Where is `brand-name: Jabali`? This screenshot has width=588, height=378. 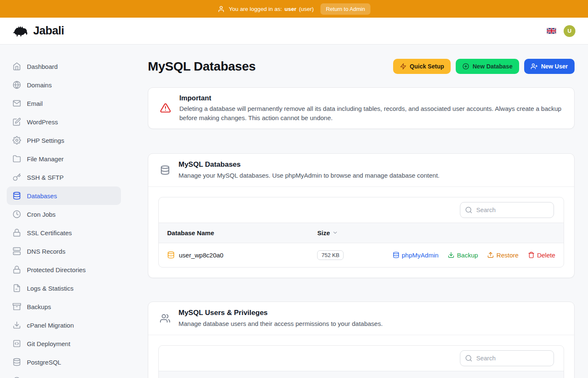
brand-name: Jabali is located at coordinates (49, 31).